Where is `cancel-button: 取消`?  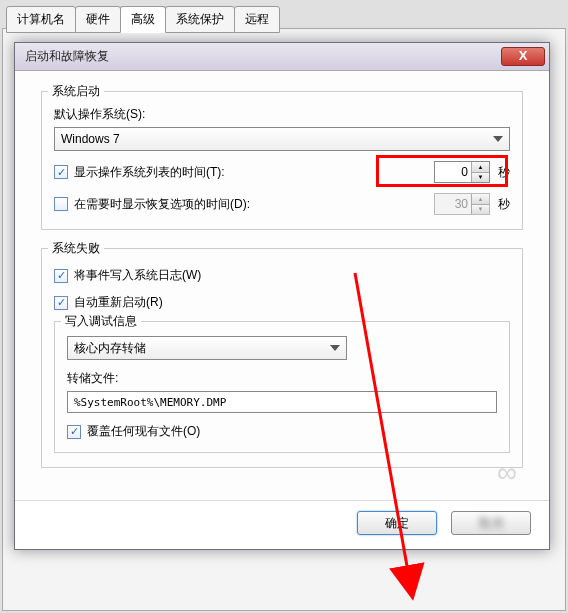
cancel-button: 取消 is located at coordinates (491, 523).